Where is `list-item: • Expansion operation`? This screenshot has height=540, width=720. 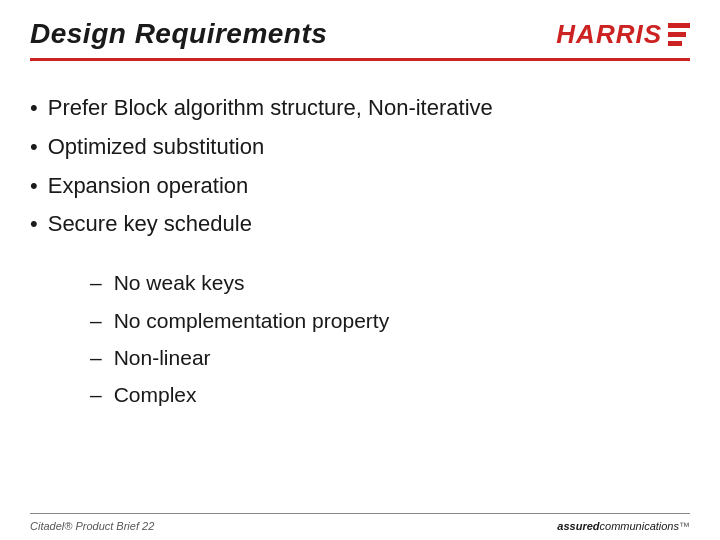
list-item: • Expansion operation is located at coordinates (360, 186).